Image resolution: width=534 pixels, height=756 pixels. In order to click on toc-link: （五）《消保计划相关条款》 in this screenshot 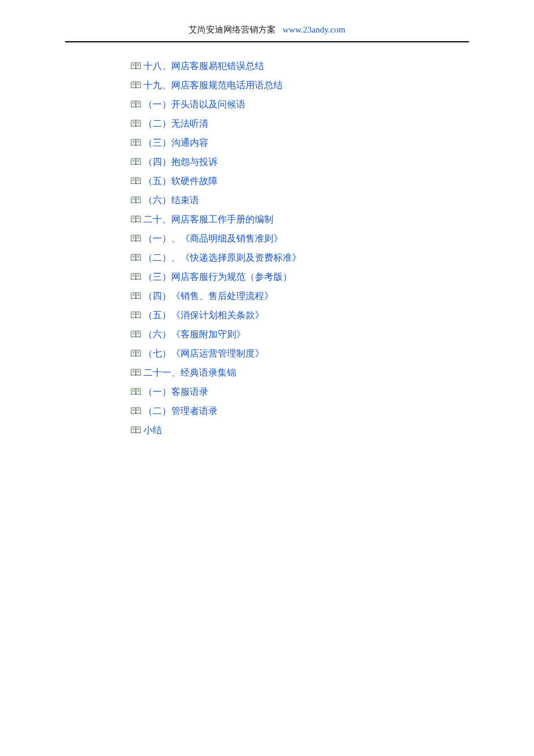, I will do `click(204, 315)`.